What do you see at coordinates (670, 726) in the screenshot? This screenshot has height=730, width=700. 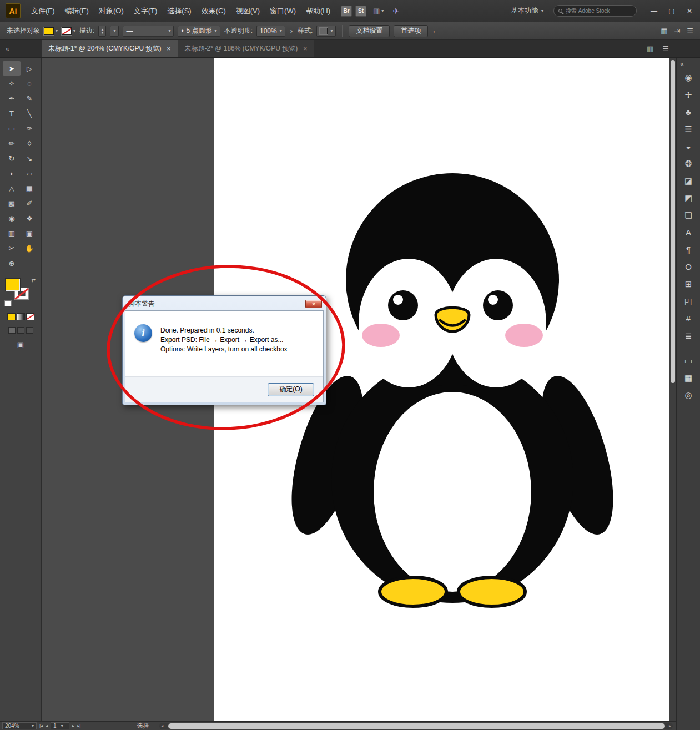 I see `scroll-right-icon: ▸` at bounding box center [670, 726].